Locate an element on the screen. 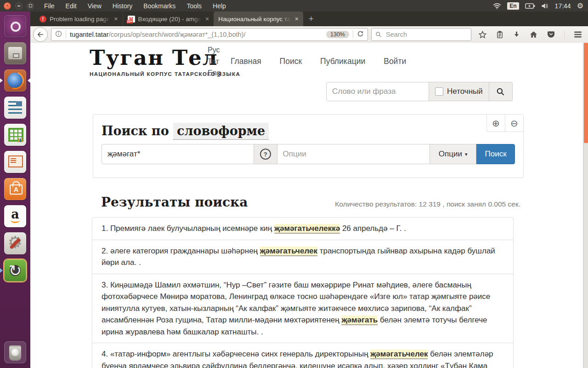  tab-strip: !Problem loading page×M20+Входящие (20) … is located at coordinates (169, 19).